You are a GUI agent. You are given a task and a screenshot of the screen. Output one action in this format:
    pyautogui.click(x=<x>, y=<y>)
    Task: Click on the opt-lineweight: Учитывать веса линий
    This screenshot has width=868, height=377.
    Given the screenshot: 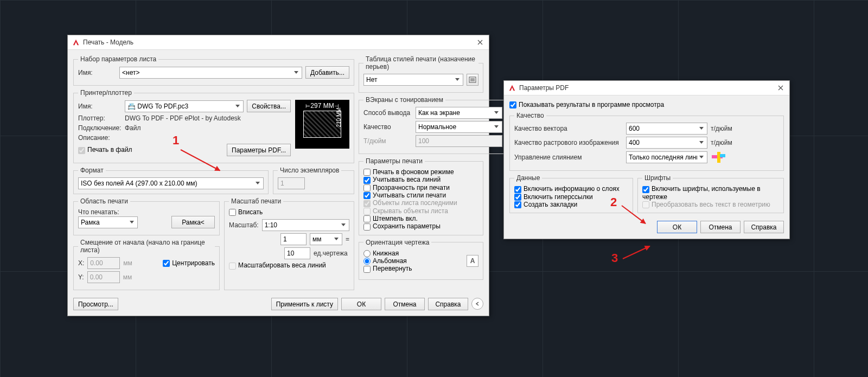 What is the action you would take?
    pyautogui.click(x=402, y=180)
    